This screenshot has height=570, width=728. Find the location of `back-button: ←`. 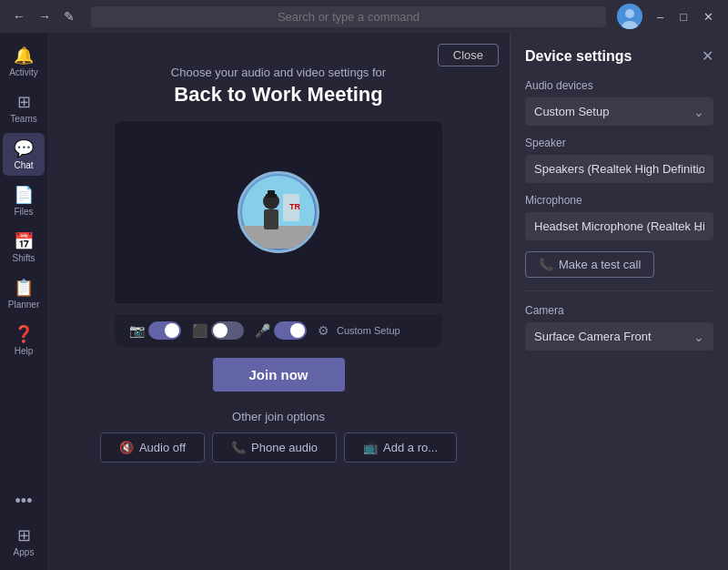

back-button: ← is located at coordinates (19, 16).